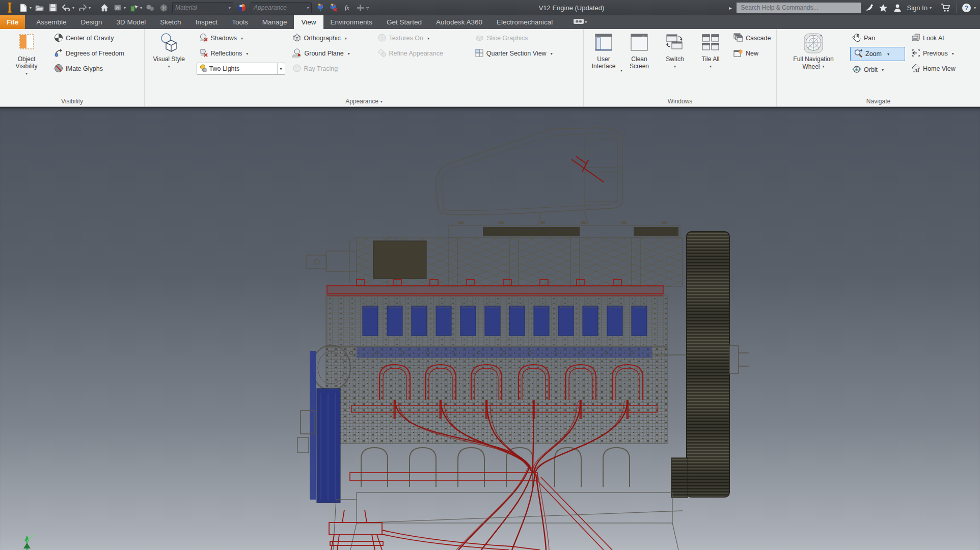  I want to click on lighting-style-combobox: Two Lights ▾, so click(241, 69).